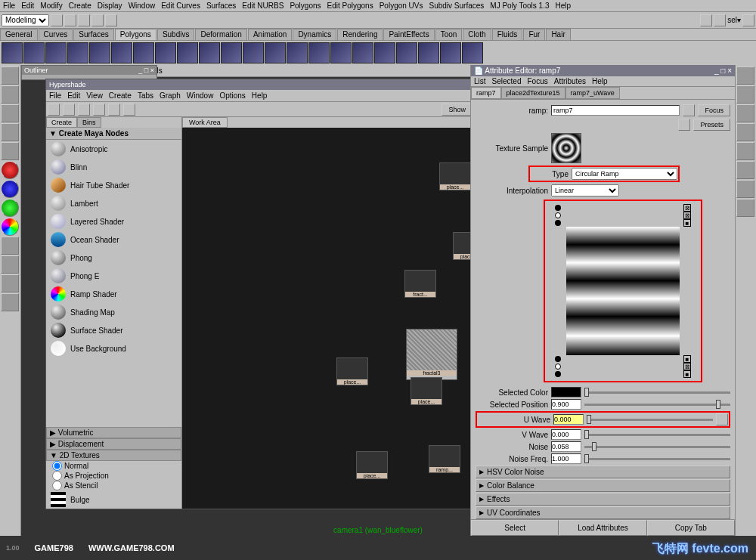  What do you see at coordinates (113, 203) in the screenshot?
I see `shader-lambert: Lambert` at bounding box center [113, 203].